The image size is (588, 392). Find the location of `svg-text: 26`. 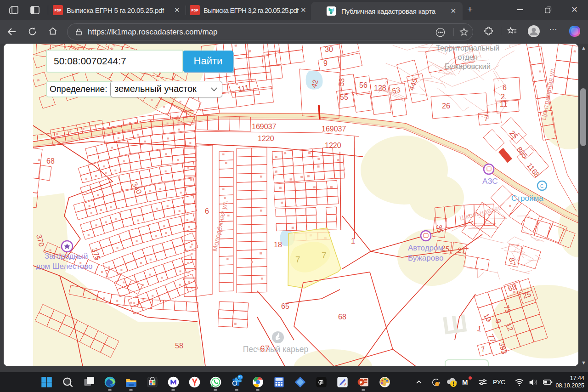

svg-text: 26 is located at coordinates (446, 106).